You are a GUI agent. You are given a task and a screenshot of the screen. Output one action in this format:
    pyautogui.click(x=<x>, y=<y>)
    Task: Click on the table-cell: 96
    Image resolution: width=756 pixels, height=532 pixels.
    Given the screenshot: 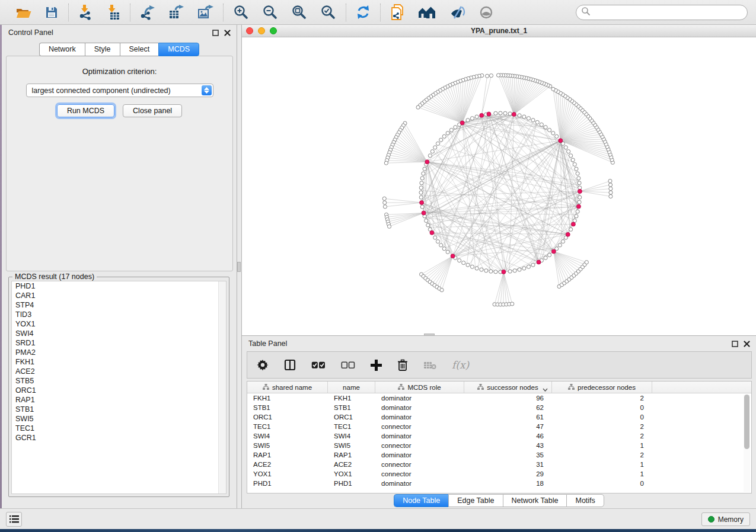 What is the action you would take?
    pyautogui.click(x=508, y=398)
    